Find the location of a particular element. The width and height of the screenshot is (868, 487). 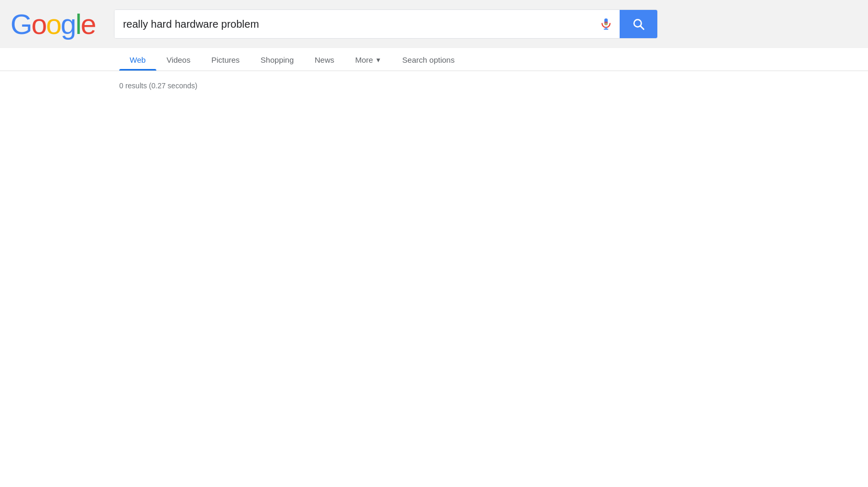

logo-letter-g2: g is located at coordinates (68, 24).